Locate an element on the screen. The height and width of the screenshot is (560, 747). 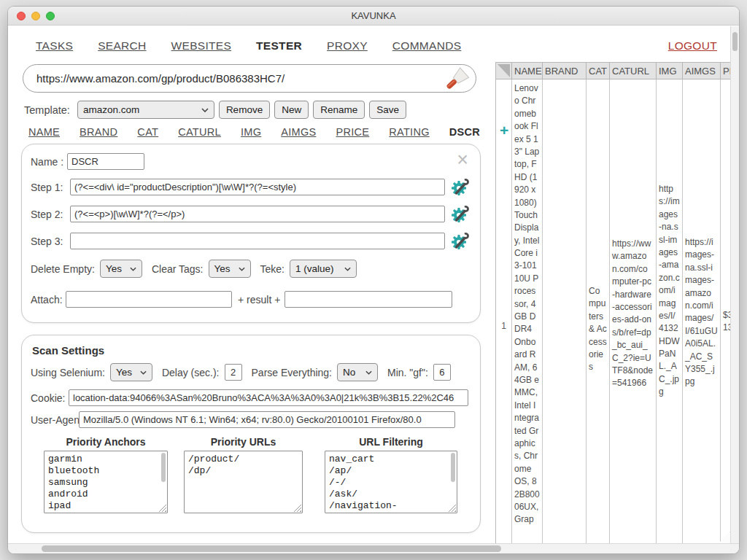
delete-empty-value: Yes is located at coordinates (114, 268).